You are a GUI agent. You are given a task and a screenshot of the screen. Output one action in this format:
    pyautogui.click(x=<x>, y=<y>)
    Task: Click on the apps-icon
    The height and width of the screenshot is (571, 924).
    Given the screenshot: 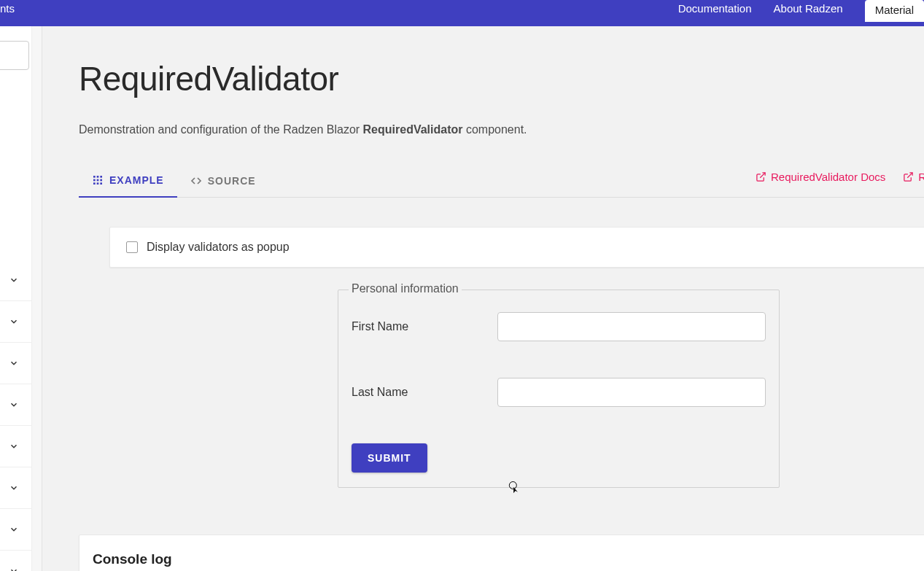 What is the action you would take?
    pyautogui.click(x=98, y=180)
    